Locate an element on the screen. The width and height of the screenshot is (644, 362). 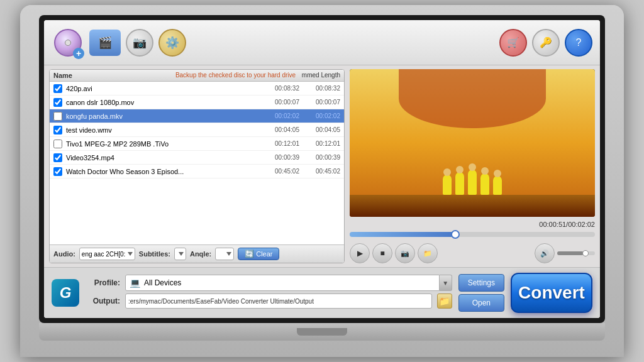
key-icon: 🔑 is located at coordinates (546, 43).